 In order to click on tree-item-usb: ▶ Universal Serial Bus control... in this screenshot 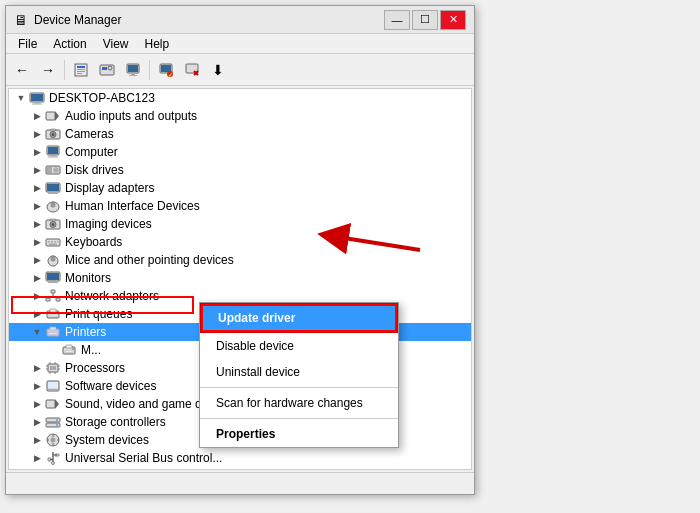, I will do `click(240, 458)`.